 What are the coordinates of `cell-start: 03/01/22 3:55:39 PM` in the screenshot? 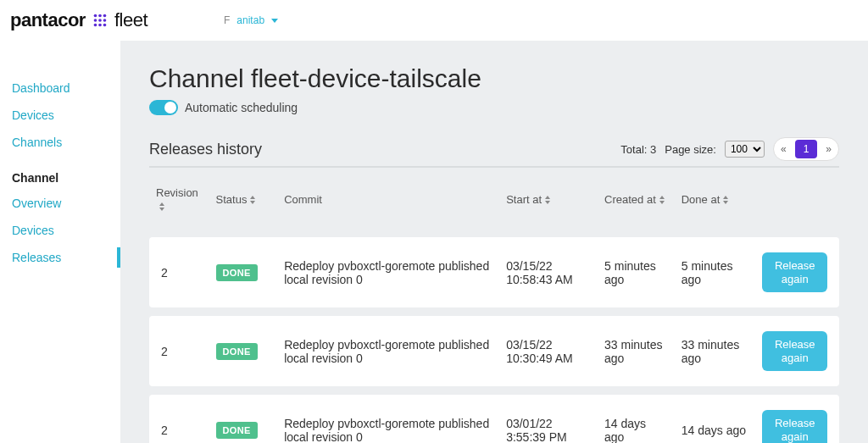 It's located at (548, 418).